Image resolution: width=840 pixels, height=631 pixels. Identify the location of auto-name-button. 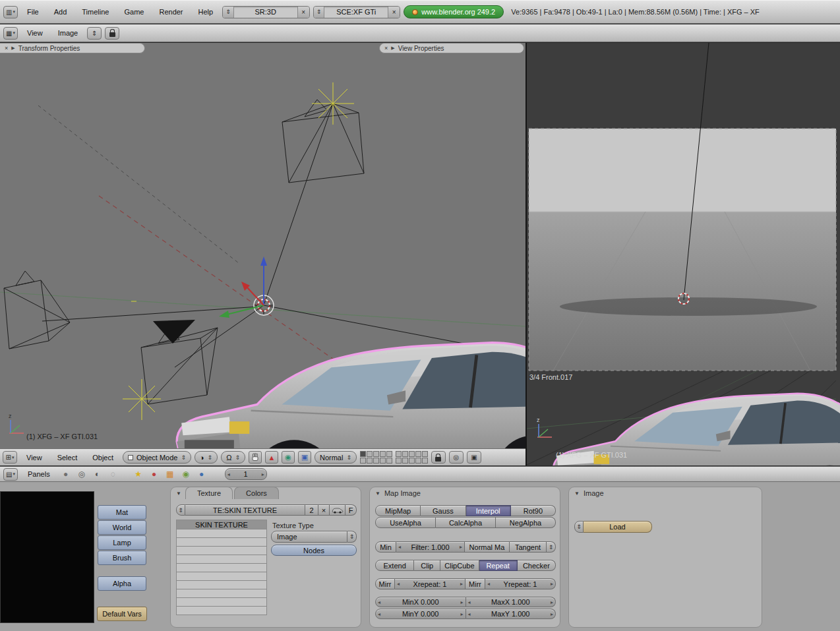
(338, 510).